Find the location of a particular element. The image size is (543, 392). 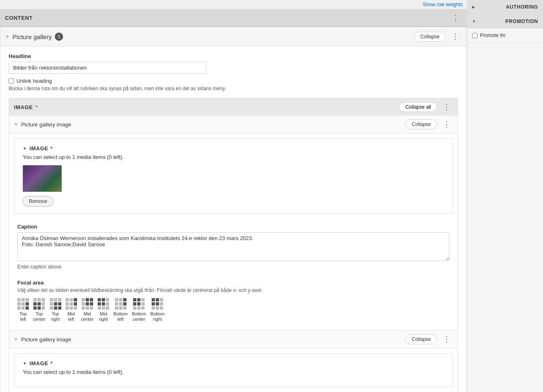

pgi-2-image-required: * is located at coordinates (51, 363).